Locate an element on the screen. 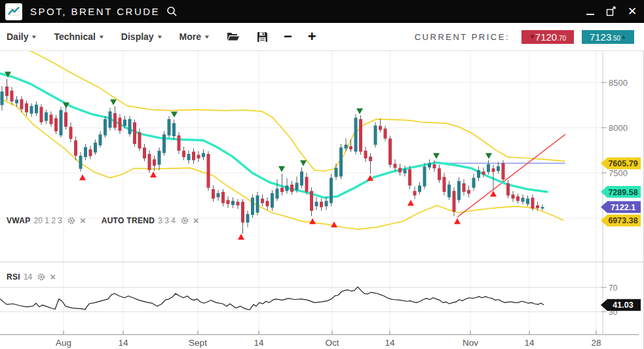  vwap-settings-gear-icon is located at coordinates (71, 221).